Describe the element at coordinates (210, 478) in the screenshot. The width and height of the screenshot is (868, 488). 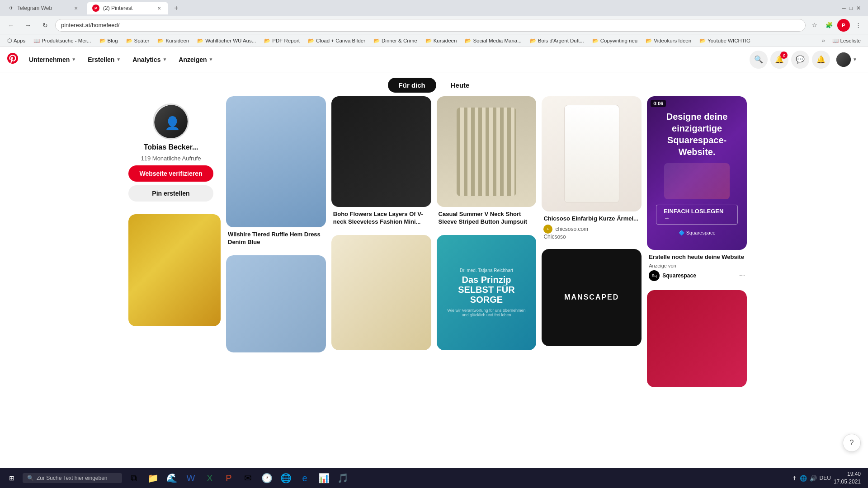
I see `taskbar-app-excel: X` at that location.